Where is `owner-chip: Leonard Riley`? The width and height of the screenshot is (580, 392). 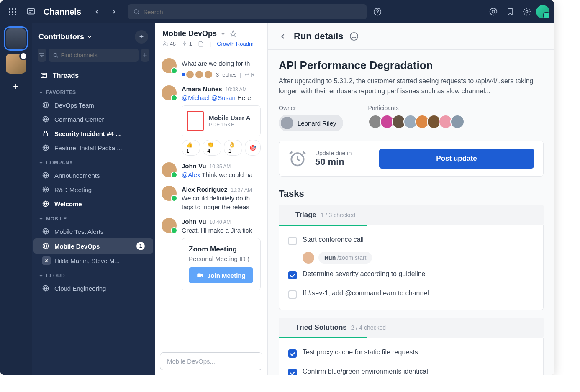
owner-chip: Leonard Riley is located at coordinates (311, 123).